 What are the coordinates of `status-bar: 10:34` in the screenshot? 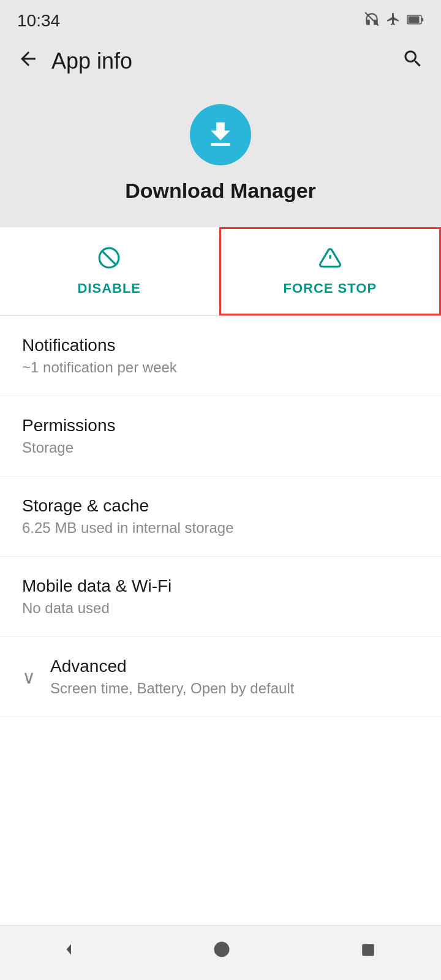 It's located at (221, 18).